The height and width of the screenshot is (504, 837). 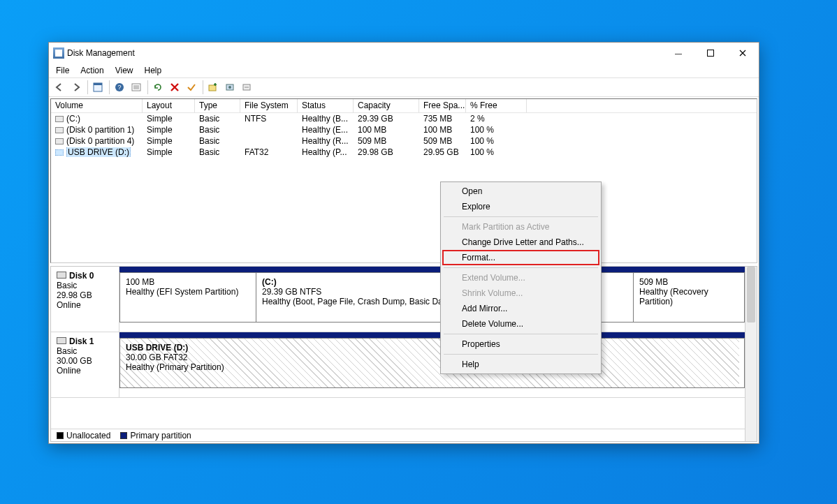 I want to click on disk-kind: Basic, so click(x=85, y=351).